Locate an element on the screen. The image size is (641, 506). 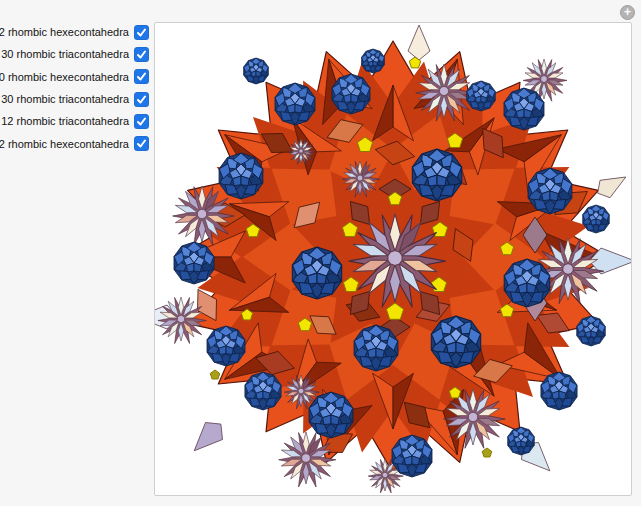
control-row-3: 30 rhombic triacontahedra is located at coordinates (76, 99).